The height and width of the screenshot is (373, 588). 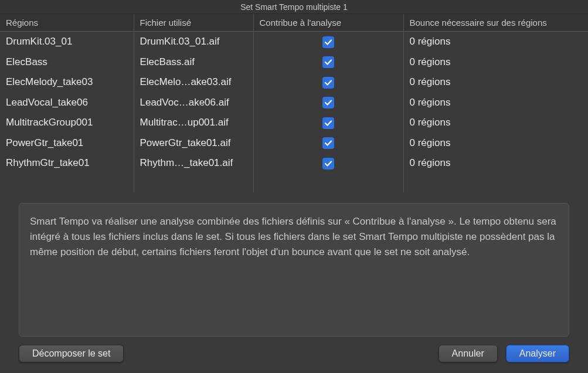 What do you see at coordinates (193, 143) in the screenshot?
I see `cell-file: PowerGtr_take01.aif` at bounding box center [193, 143].